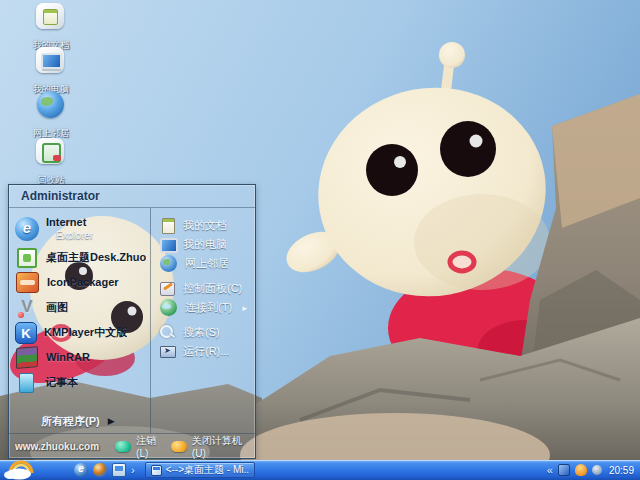 Image resolution: width=640 pixels, height=480 pixels. What do you see at coordinates (244, 308) in the screenshot?
I see `submenu-arrow-icon: ▸` at bounding box center [244, 308].